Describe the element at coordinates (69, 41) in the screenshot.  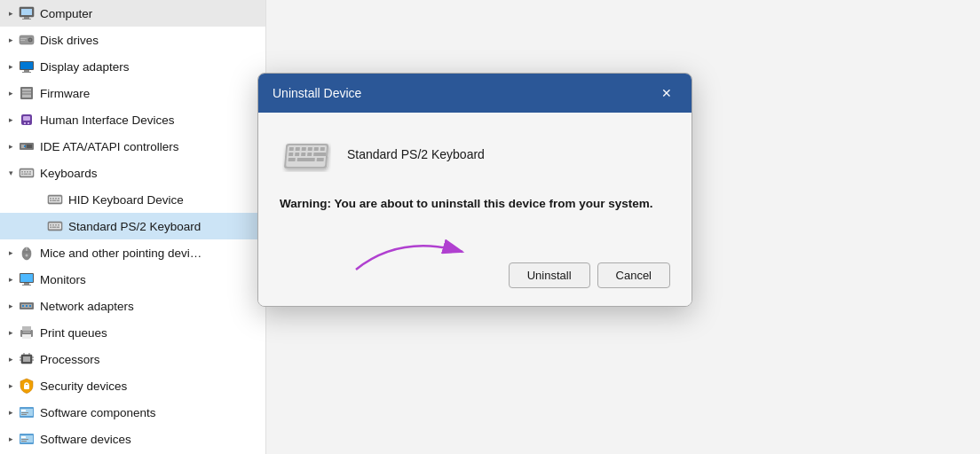
I see `sidebar-item-label: Disk drives` at that location.